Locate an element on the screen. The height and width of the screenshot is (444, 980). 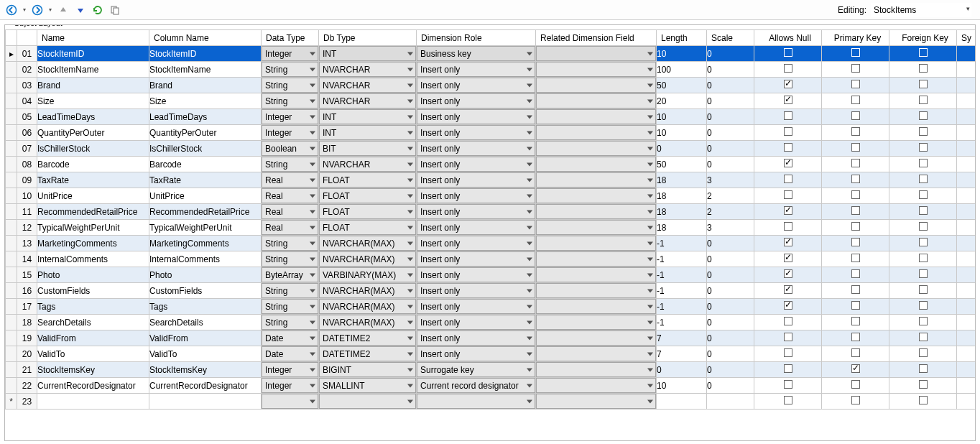
combo-cell: NVARCHAR(MAX) is located at coordinates (368, 259).